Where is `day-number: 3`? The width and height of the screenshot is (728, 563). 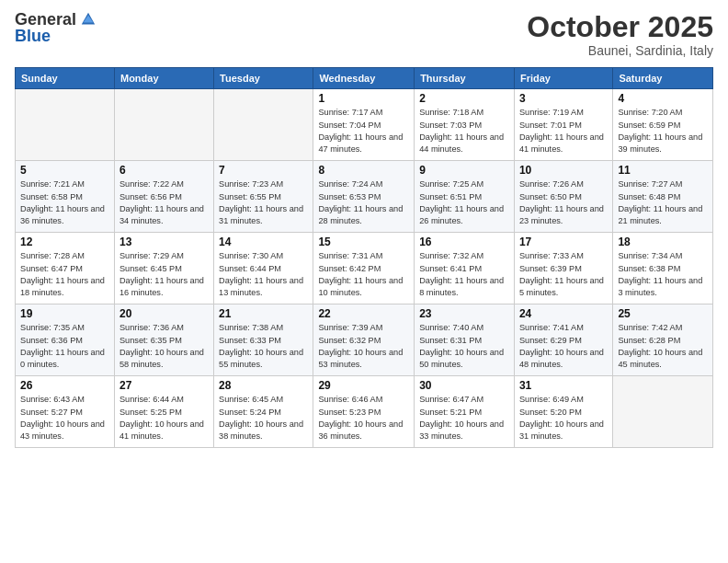 day-number: 3 is located at coordinates (563, 98).